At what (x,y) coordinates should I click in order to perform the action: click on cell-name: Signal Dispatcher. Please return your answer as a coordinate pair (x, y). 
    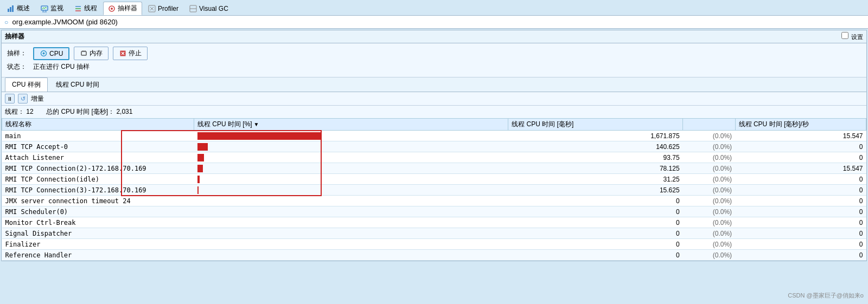
    Looking at the image, I should click on (98, 234).